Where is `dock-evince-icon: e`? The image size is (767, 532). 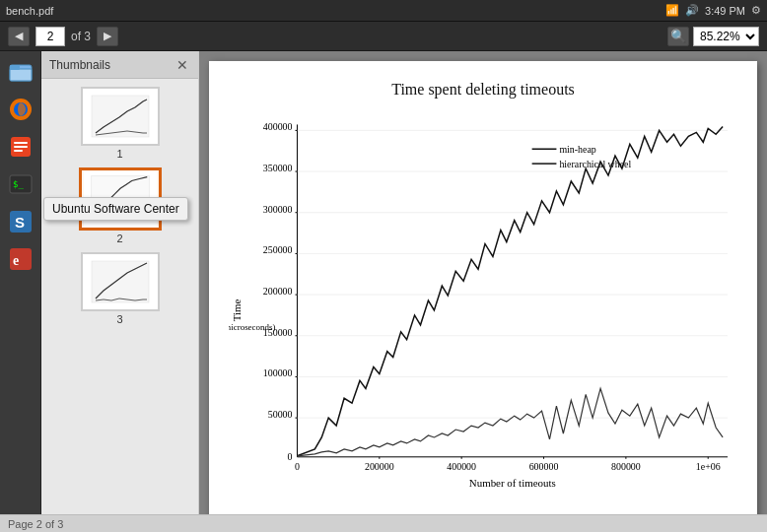 dock-evince-icon: e is located at coordinates (21, 259).